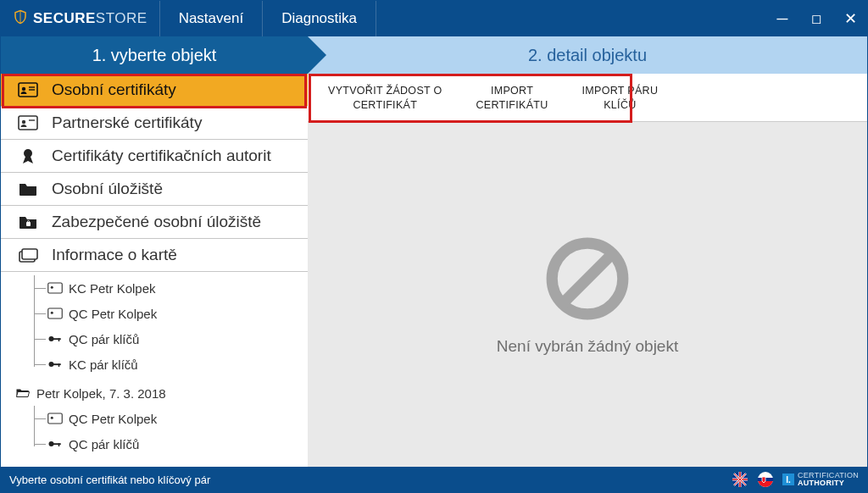  I want to click on category-card-info: Informace o kartě, so click(154, 256).